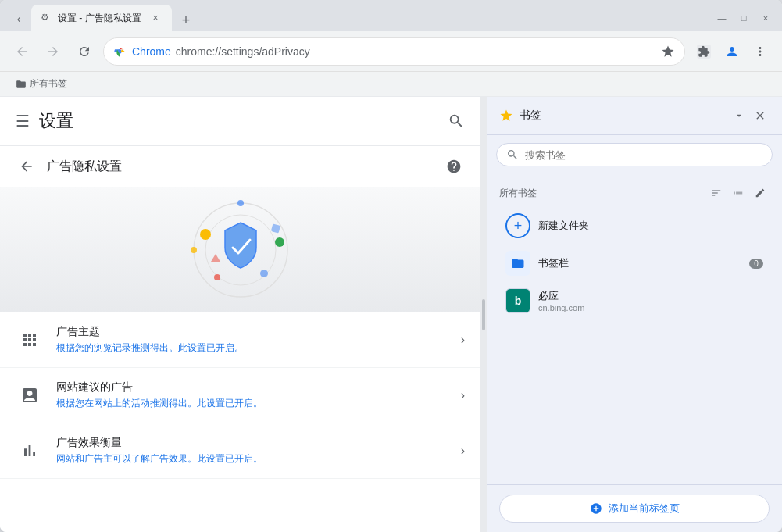  What do you see at coordinates (651, 301) in the screenshot?
I see `bing-info: 必应 cn.bing.com` at bounding box center [651, 301].